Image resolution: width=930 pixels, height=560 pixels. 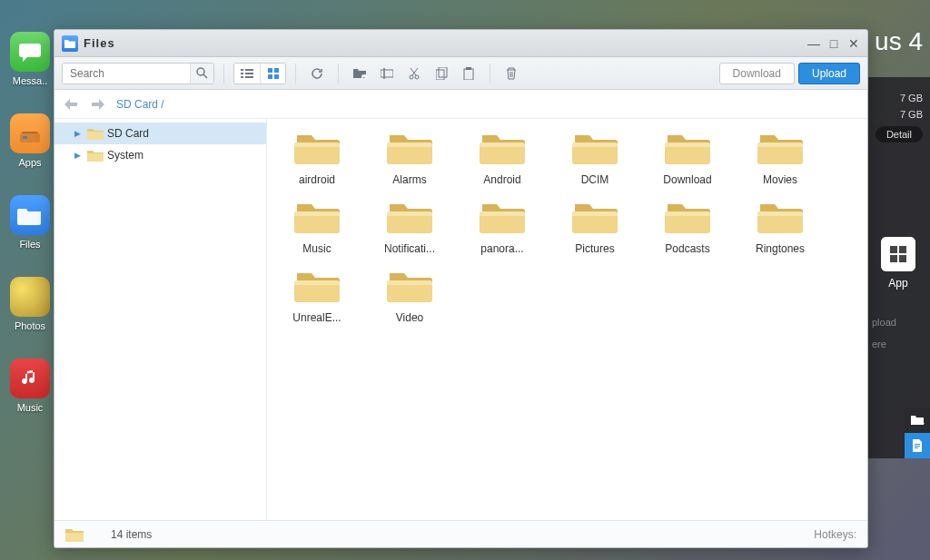 What do you see at coordinates (30, 141) in the screenshot?
I see `desktop-icon-apps: Apps` at bounding box center [30, 141].